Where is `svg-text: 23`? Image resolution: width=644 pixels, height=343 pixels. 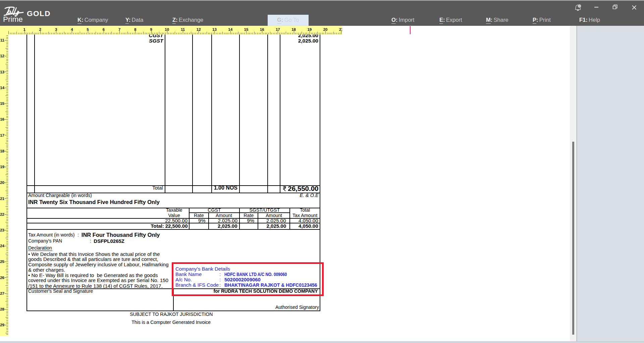
svg-text: 23 is located at coordinates (2, 230).